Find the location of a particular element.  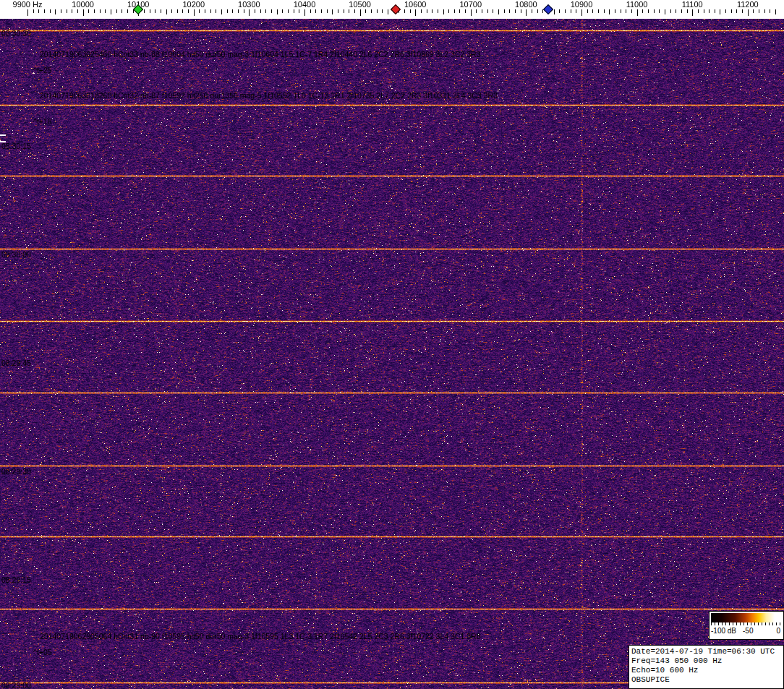

freq-tick-label: 9900 Hz is located at coordinates (27, 4).